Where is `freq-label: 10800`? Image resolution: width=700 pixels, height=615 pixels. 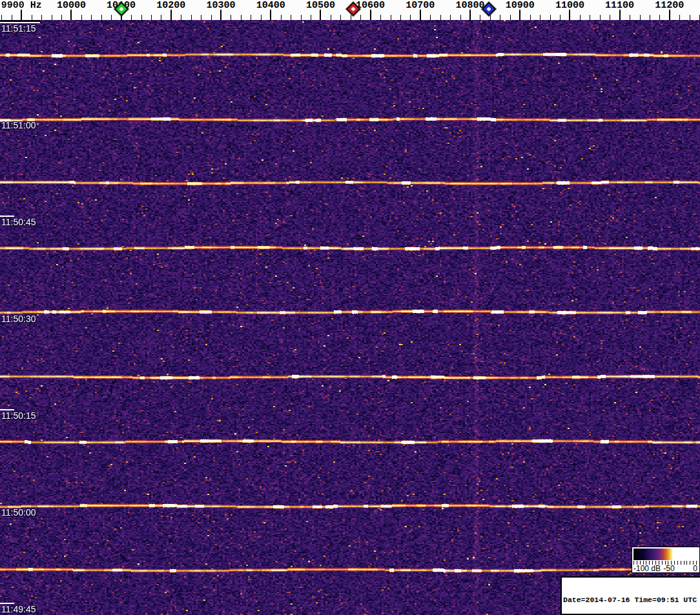 freq-label: 10800 is located at coordinates (470, 5).